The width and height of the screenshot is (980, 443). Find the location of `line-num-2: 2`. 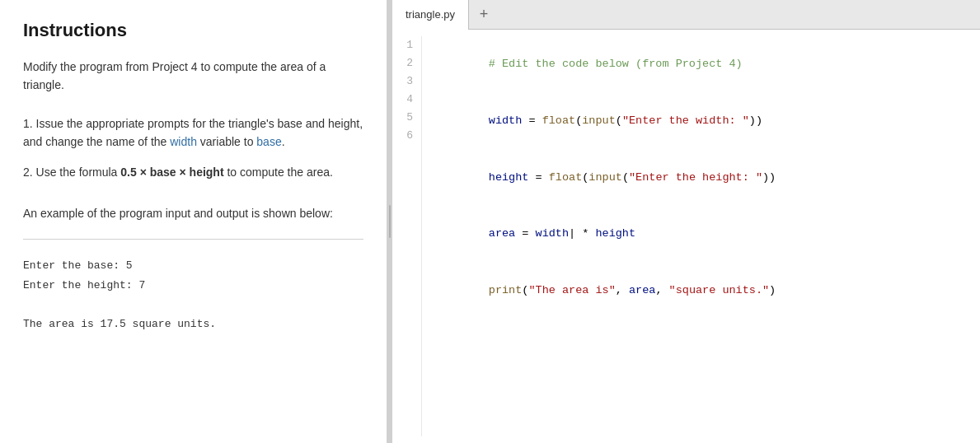

line-num-2: 2 is located at coordinates (407, 63).